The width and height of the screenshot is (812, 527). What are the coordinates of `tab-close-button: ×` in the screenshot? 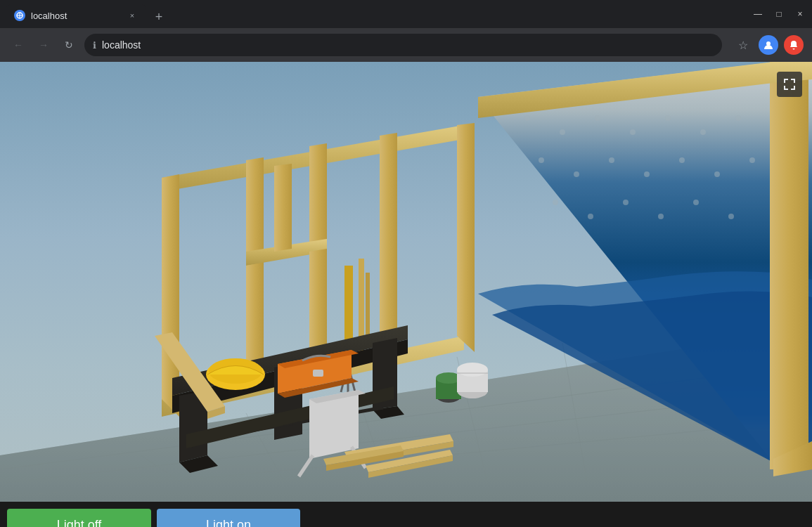 It's located at (132, 15).